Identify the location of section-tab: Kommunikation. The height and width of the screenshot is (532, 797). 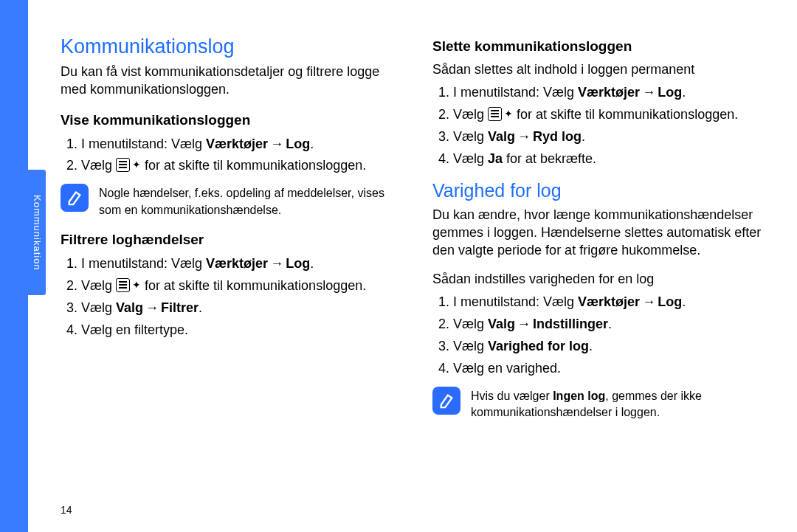
(37, 232).